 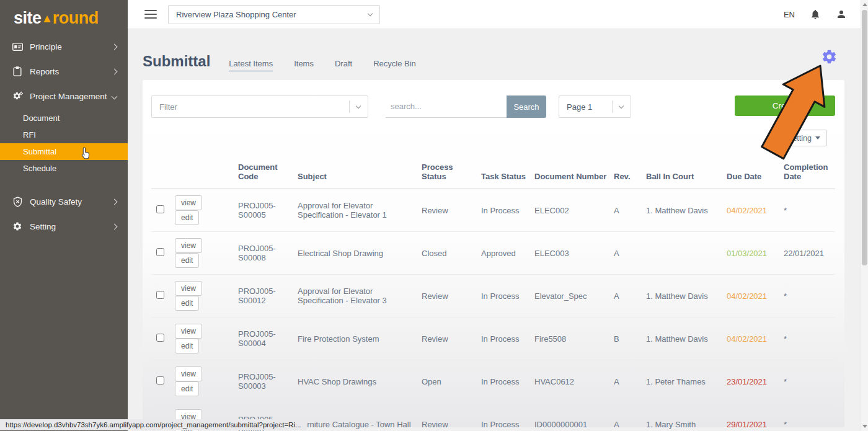 I want to click on mouse-hand-cursor, so click(x=85, y=153).